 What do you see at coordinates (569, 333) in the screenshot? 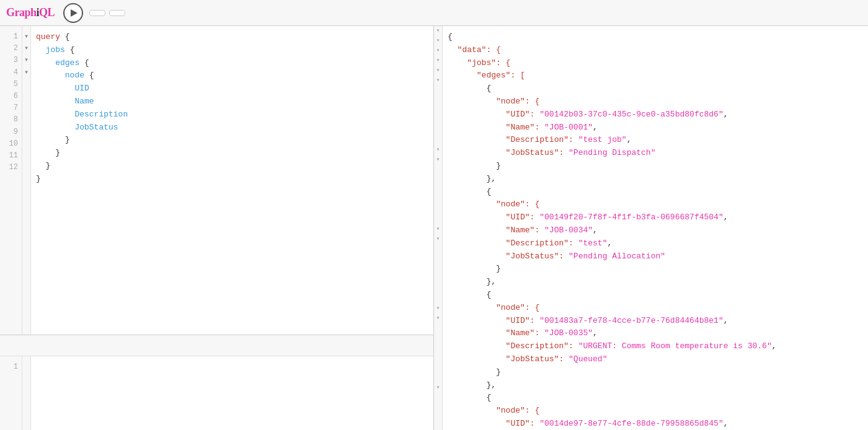
I see `result-string: "JOB-0035"` at bounding box center [569, 333].